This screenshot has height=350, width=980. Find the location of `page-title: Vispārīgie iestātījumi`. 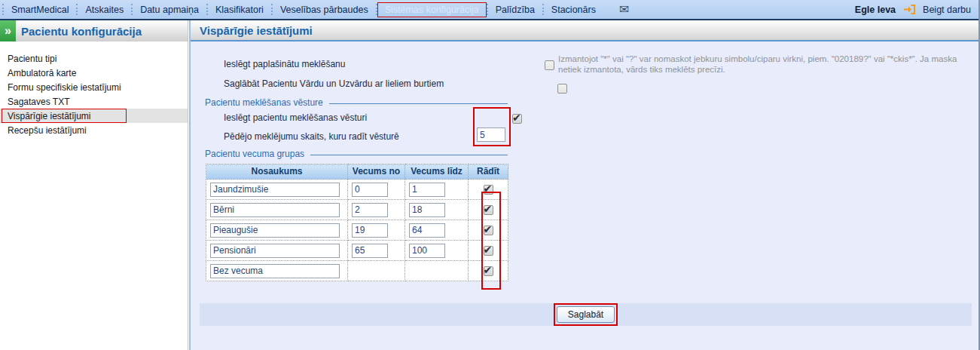

page-title: Vispārīgie iestātījumi is located at coordinates (256, 30).